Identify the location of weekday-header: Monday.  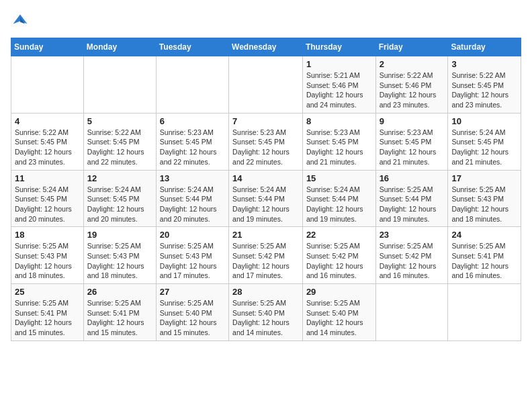
(120, 47).